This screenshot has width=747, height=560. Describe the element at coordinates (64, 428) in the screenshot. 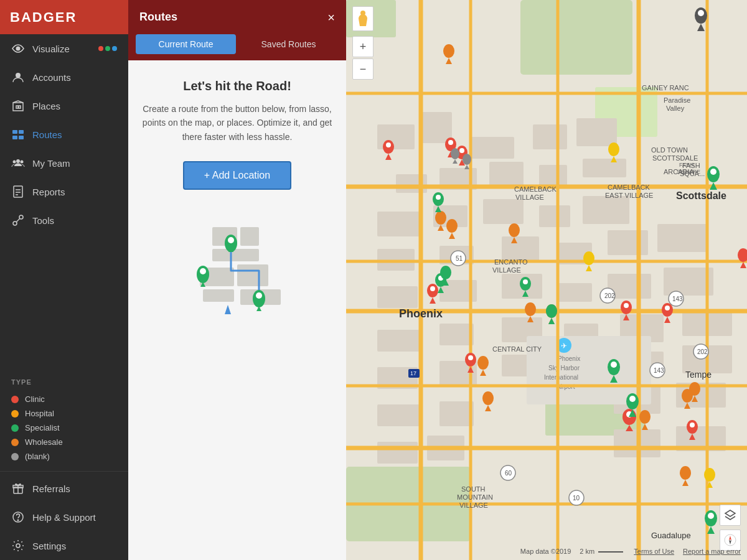

I see `type-item-specialist: Specialist` at that location.